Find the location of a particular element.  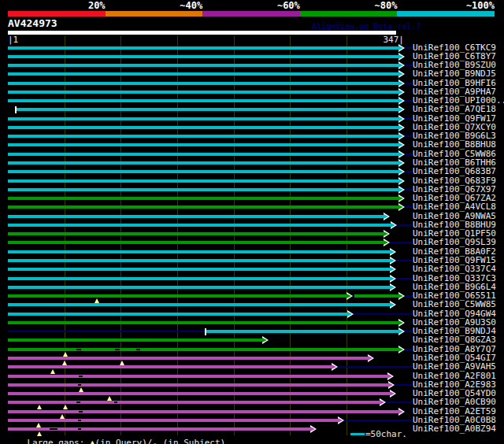

hit-label: UniRef100_A7QE18 is located at coordinates (454, 109).